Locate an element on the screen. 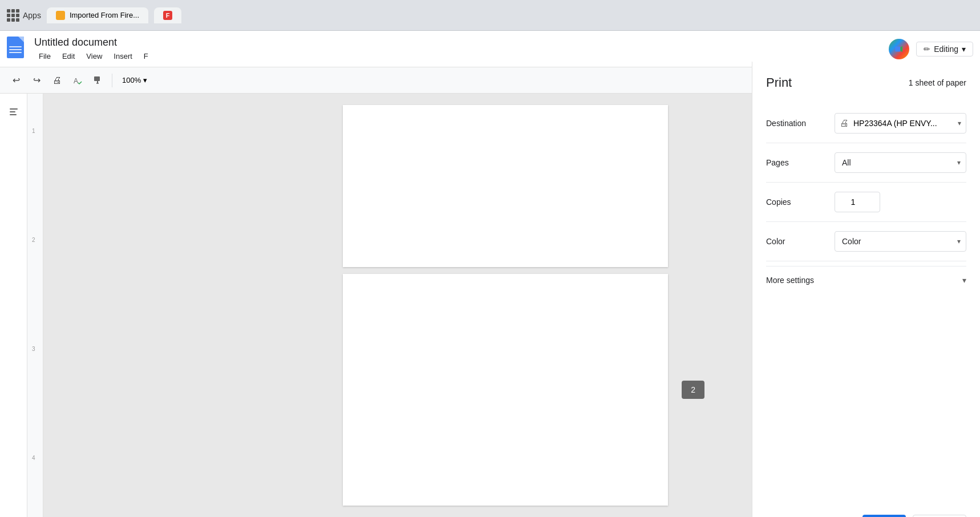 This screenshot has width=980, height=517. zoom-selector: 100% ▾ is located at coordinates (135, 80).